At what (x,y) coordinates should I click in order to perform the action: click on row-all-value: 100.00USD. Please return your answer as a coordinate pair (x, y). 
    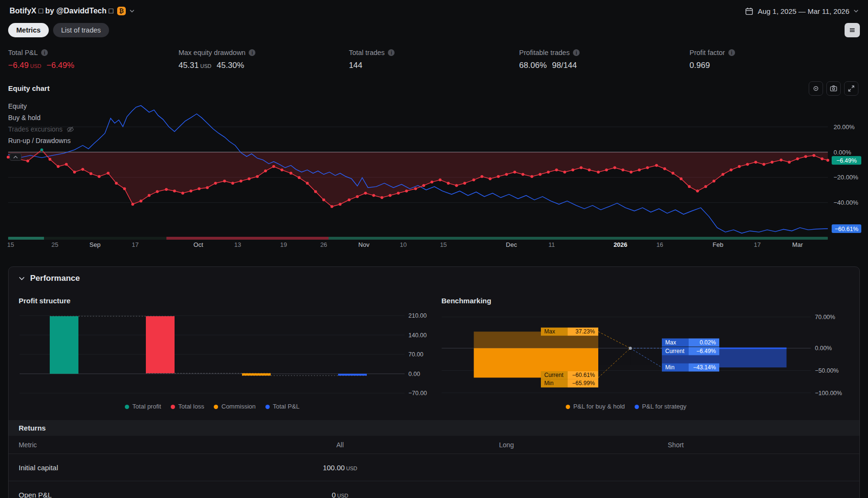
    Looking at the image, I should click on (340, 468).